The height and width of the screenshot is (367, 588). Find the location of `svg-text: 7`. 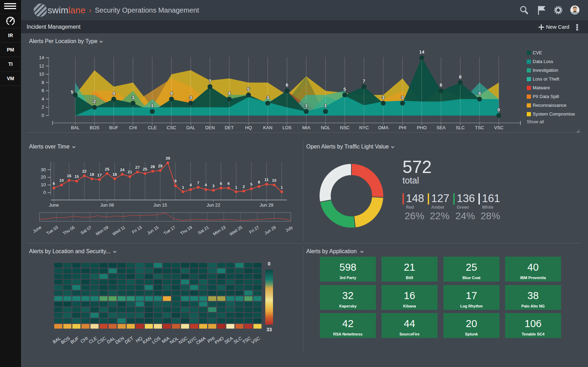

svg-text: 7 is located at coordinates (364, 81).